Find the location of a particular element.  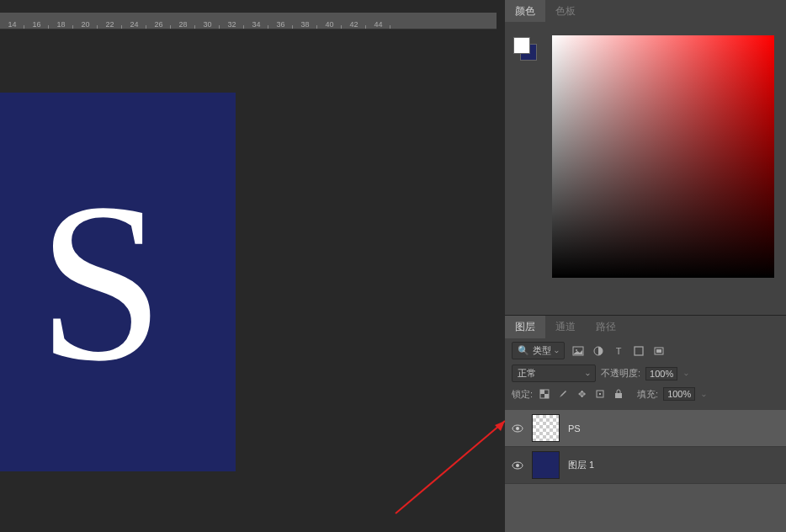

ruler-tick: 16 is located at coordinates (37, 24).